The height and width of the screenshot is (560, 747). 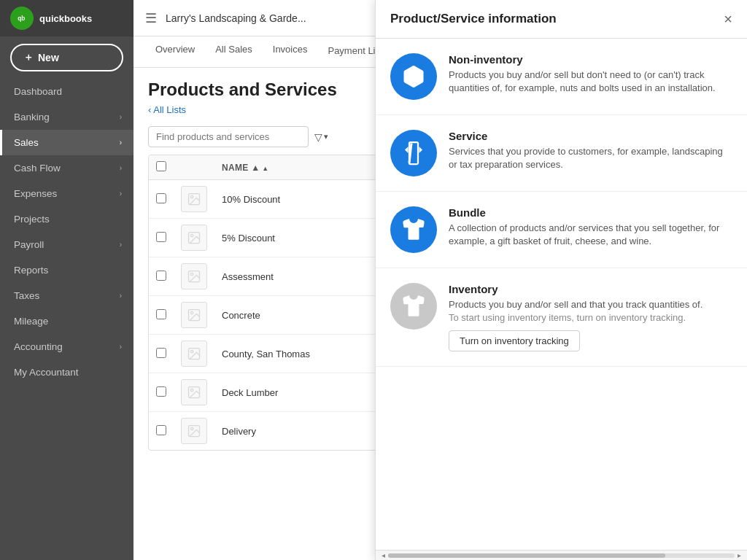 I want to click on non-inventory-name: Non-inventory, so click(x=591, y=60).